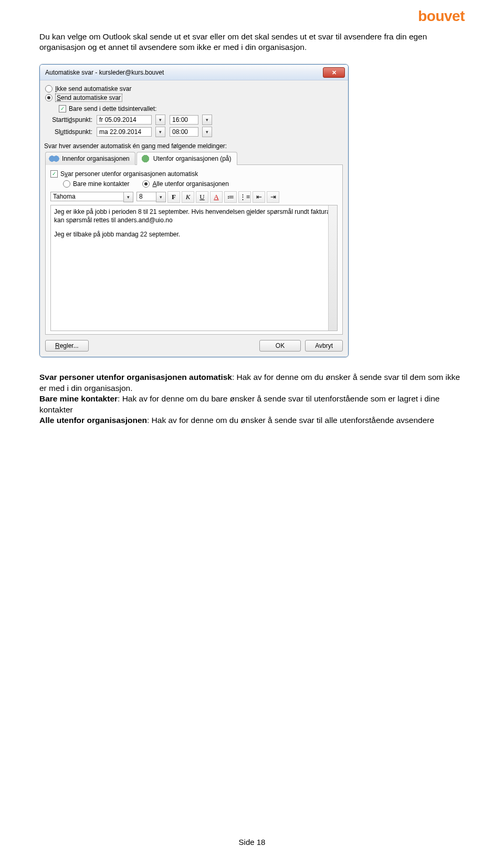  I want to click on close-icon: ✕, so click(334, 73).